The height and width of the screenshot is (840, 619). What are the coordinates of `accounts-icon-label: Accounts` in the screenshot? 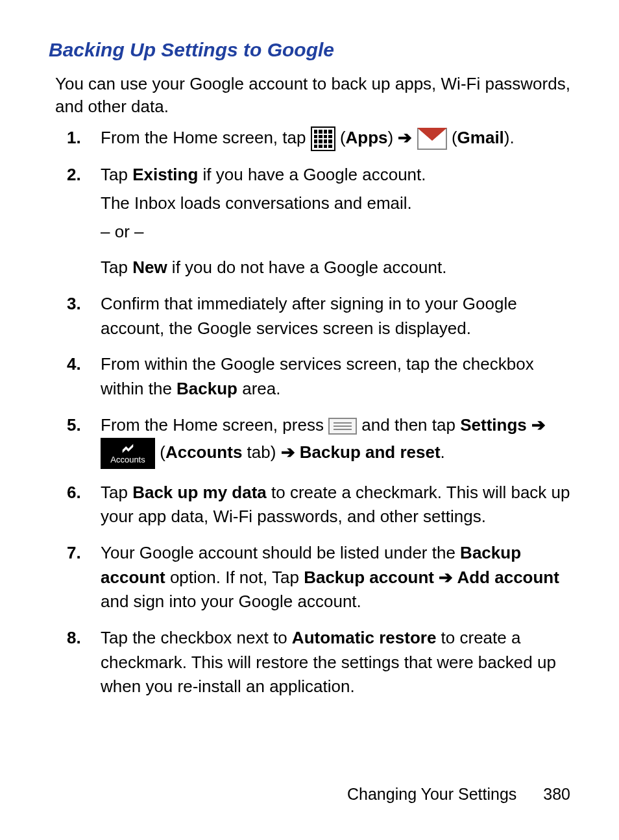 It's located at (127, 461).